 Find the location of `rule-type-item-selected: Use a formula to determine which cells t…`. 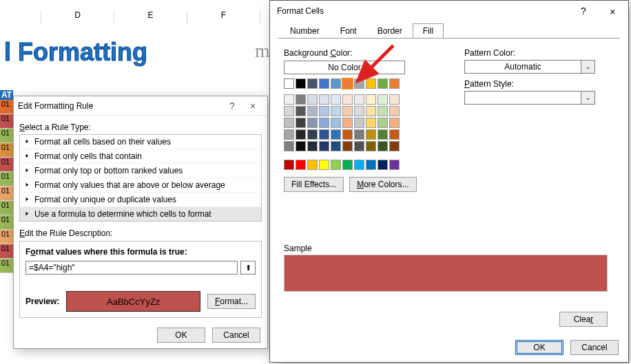

rule-type-item-selected: Use a formula to determine which cells t… is located at coordinates (141, 214).